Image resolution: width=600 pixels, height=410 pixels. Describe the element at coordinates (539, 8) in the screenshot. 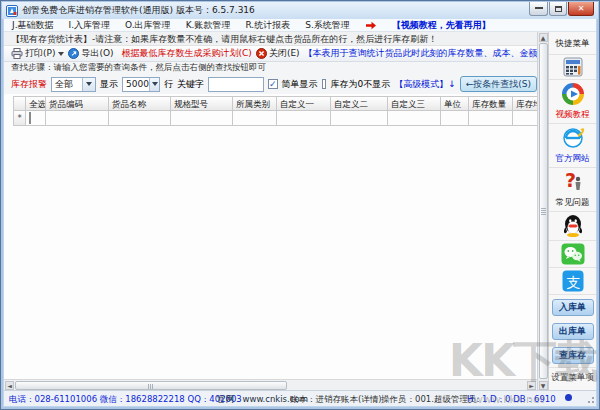

I see `minimize-icon` at that location.